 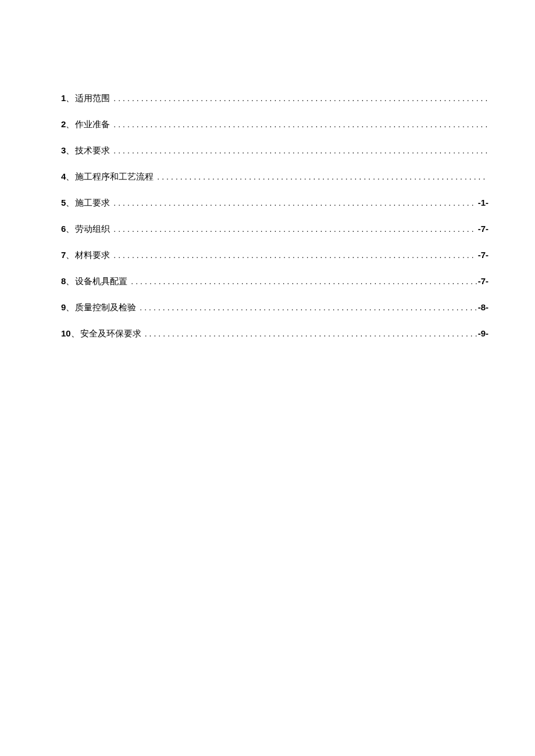 What do you see at coordinates (274, 124) in the screenshot?
I see `toc-entry: 2 、 作业准备` at bounding box center [274, 124].